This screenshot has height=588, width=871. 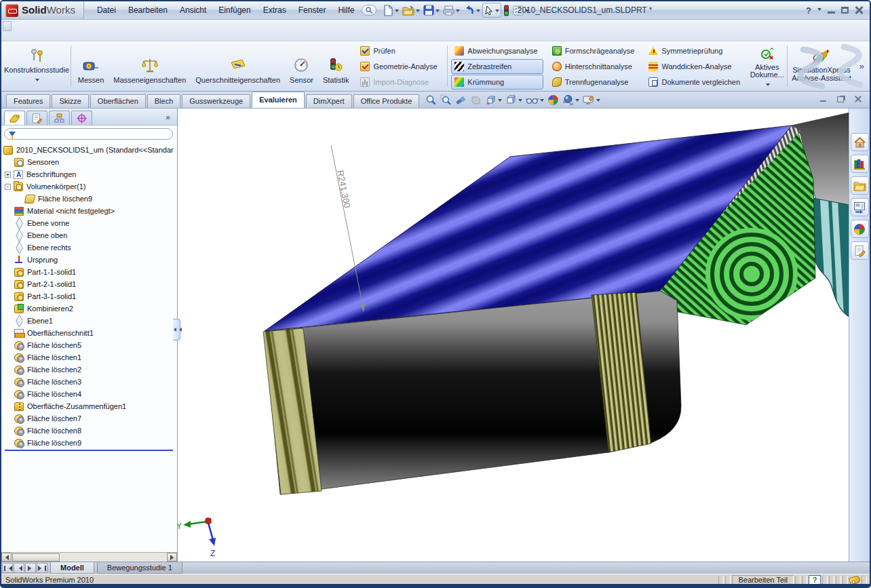 What do you see at coordinates (37, 118) in the screenshot?
I see `tab-propertymanager` at bounding box center [37, 118].